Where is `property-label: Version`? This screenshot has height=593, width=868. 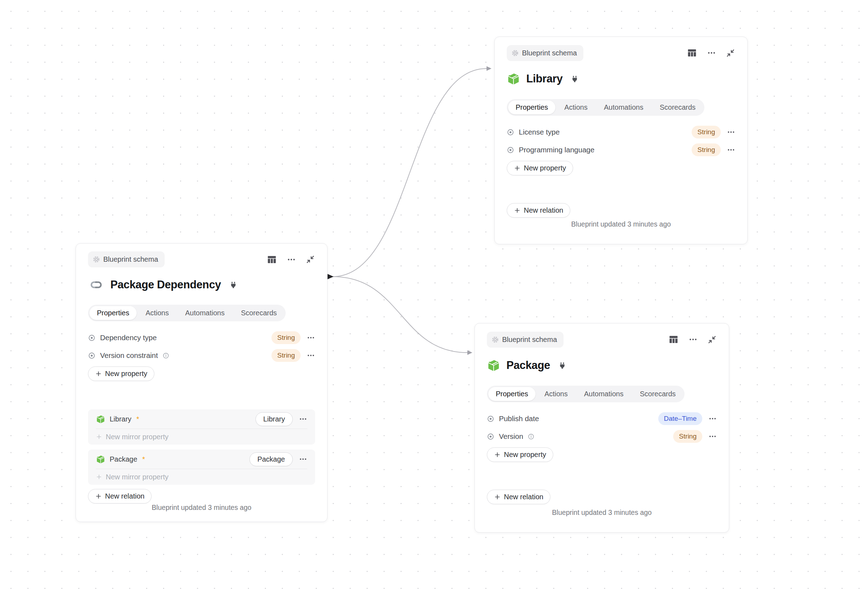 property-label: Version is located at coordinates (511, 436).